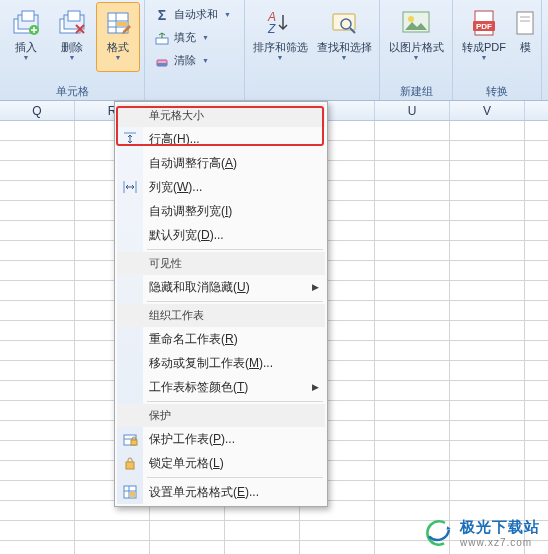 The image size is (548, 554). What do you see at coordinates (194, 60) in the screenshot?
I see `clear-button: 清除 ▼` at bounding box center [194, 60].